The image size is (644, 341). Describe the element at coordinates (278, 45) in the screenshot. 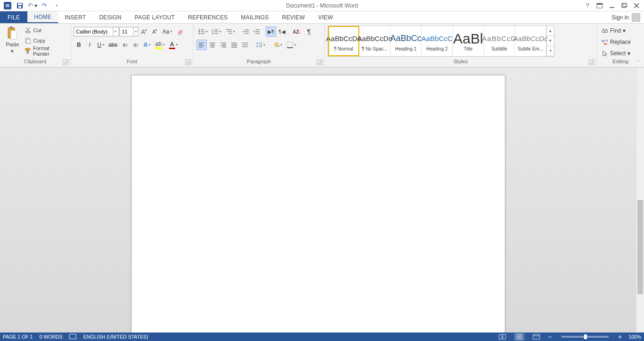

I see `shading-button: ▾` at that location.